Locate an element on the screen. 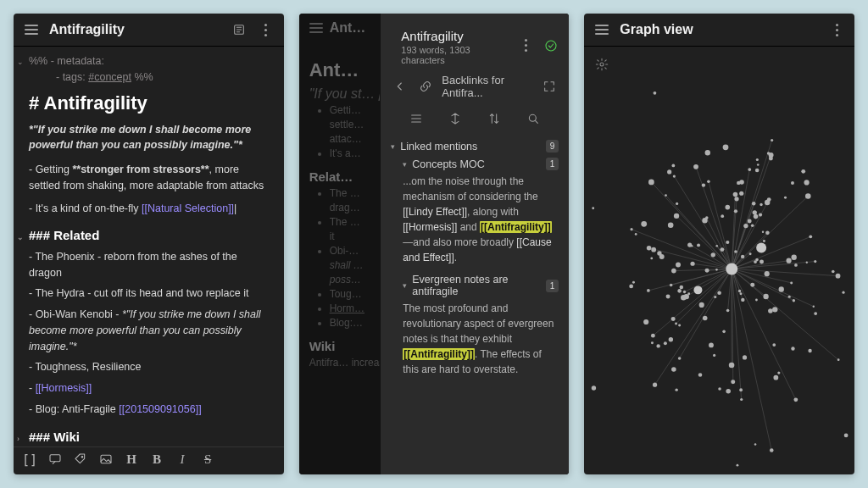 The width and height of the screenshot is (868, 488). link-icon is located at coordinates (426, 86).